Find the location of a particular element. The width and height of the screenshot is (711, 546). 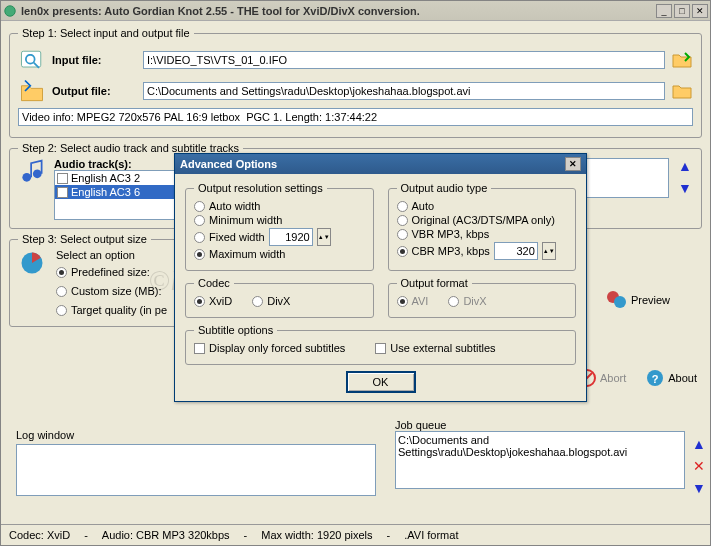

move-down-button: ▼ is located at coordinates (685, 188).